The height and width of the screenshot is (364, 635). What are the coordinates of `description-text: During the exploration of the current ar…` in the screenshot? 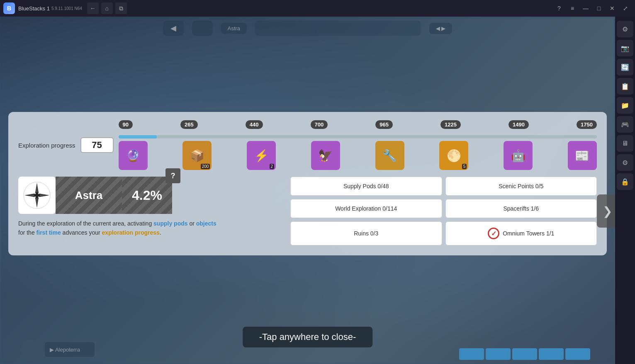 It's located at (118, 228).